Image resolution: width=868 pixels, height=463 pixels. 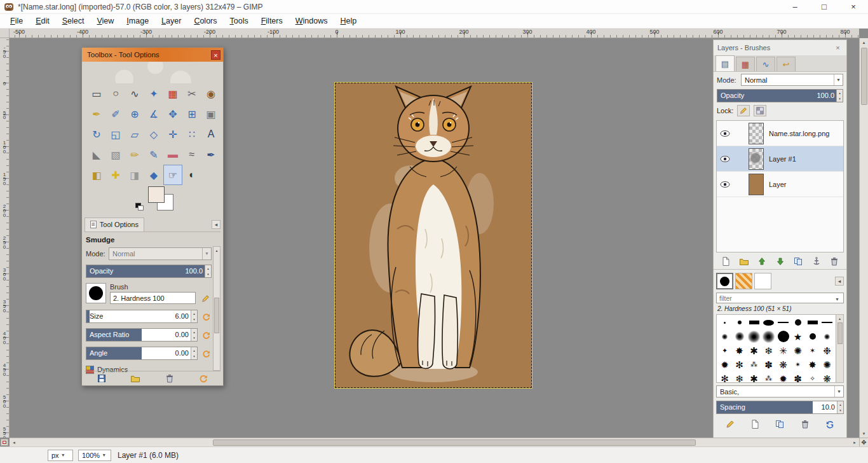 I want to click on foreground-select-tool: ◉, so click(x=211, y=93).